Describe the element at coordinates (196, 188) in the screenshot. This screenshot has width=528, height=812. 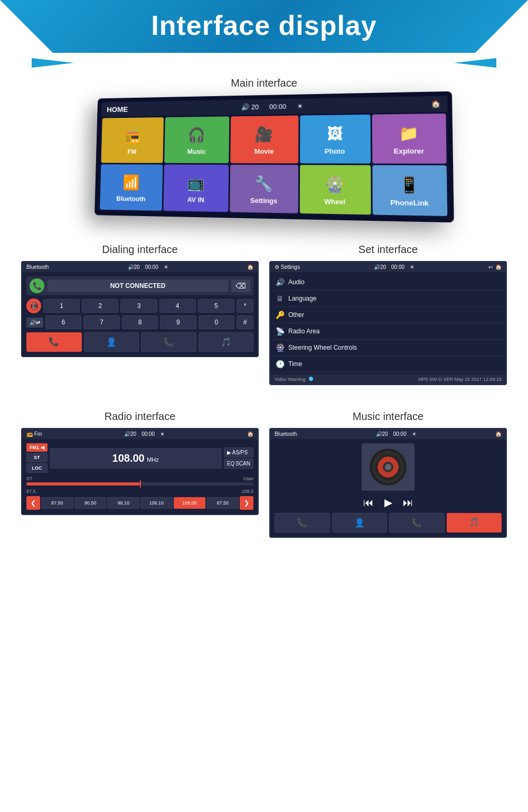
I see `app-avin: 📺 AV IN` at that location.